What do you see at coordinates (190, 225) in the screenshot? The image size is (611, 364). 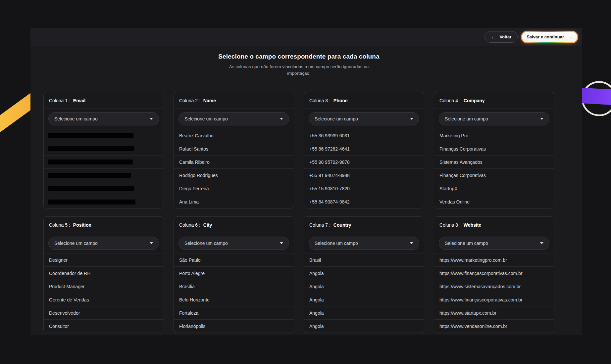 I see `column-label: Coluna 6 :` at bounding box center [190, 225].